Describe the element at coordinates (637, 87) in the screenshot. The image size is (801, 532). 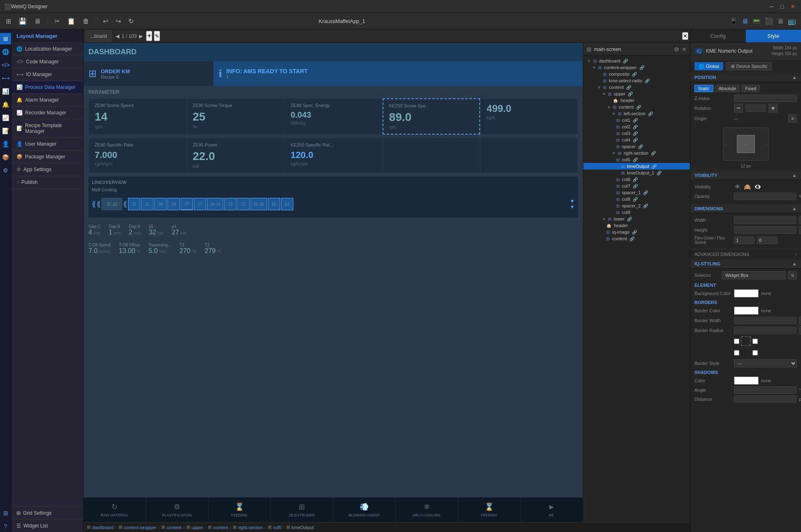
I see `tree-item-content: ▼ ⊟ content 🔗` at that location.